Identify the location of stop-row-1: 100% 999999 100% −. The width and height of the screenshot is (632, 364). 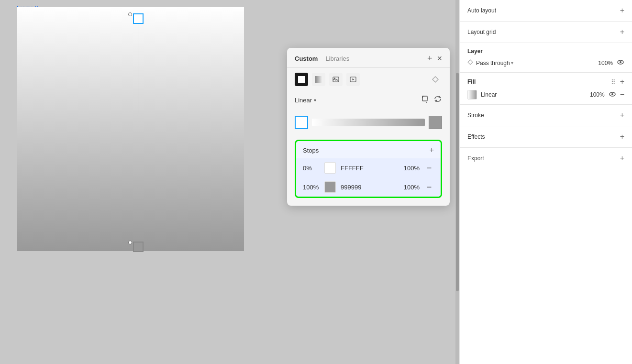
(368, 187).